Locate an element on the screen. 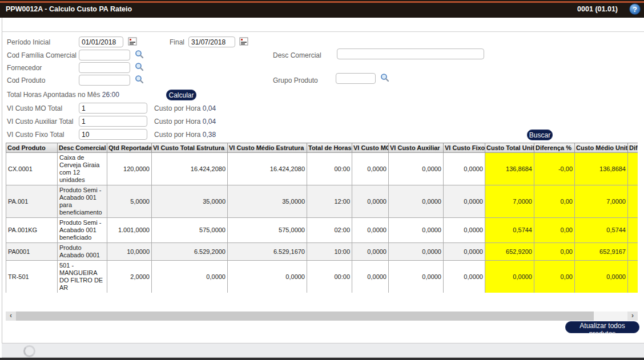 The image size is (644, 360). help-icon: ? is located at coordinates (635, 9).